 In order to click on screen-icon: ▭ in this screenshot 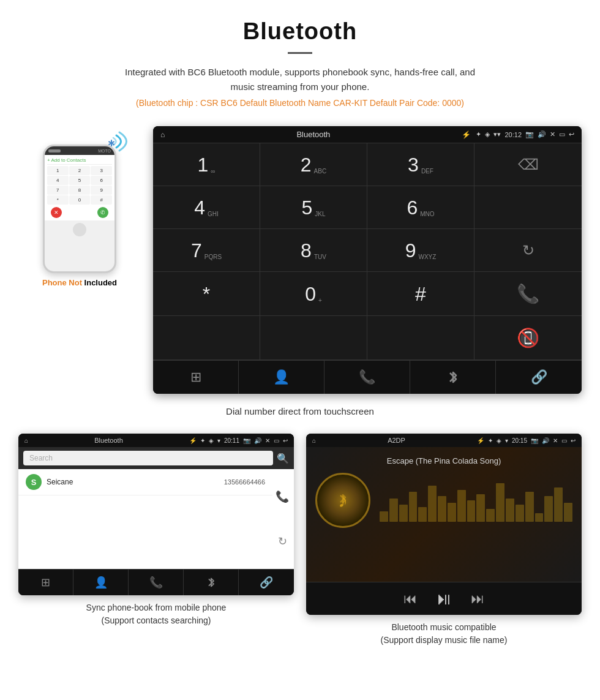, I will do `click(562, 135)`.